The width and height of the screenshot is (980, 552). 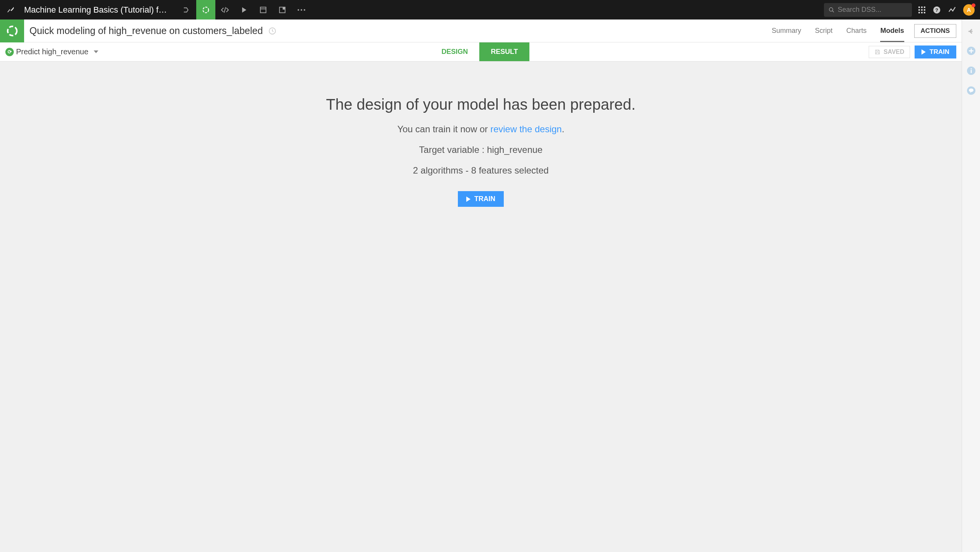 I want to click on info-icon, so click(x=971, y=71).